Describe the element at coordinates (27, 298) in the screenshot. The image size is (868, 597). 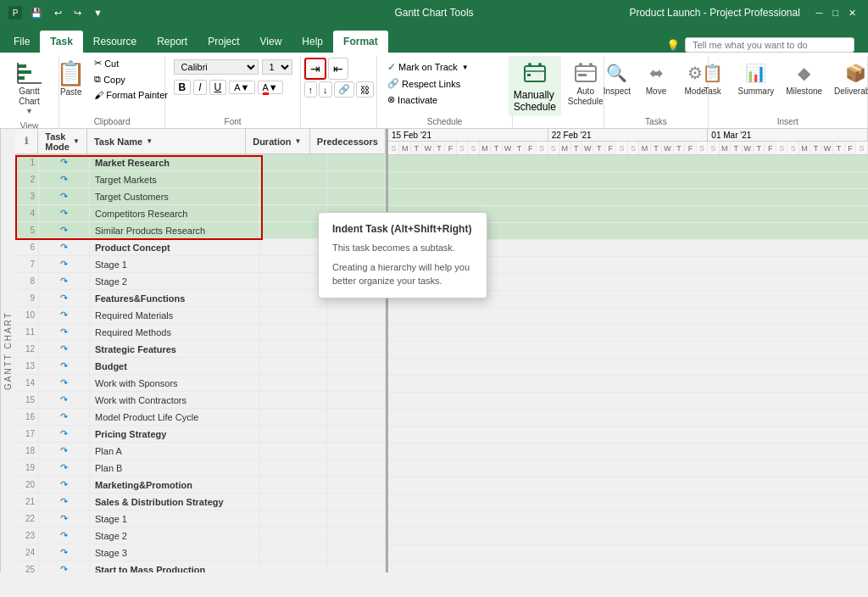
I see `row-number: 9` at that location.